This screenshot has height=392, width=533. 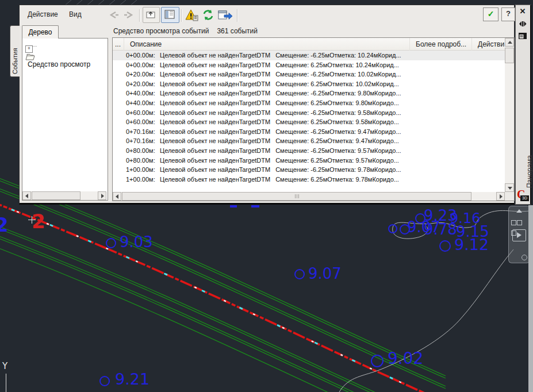 I want to click on close-icon: ✕, so click(x=523, y=11).